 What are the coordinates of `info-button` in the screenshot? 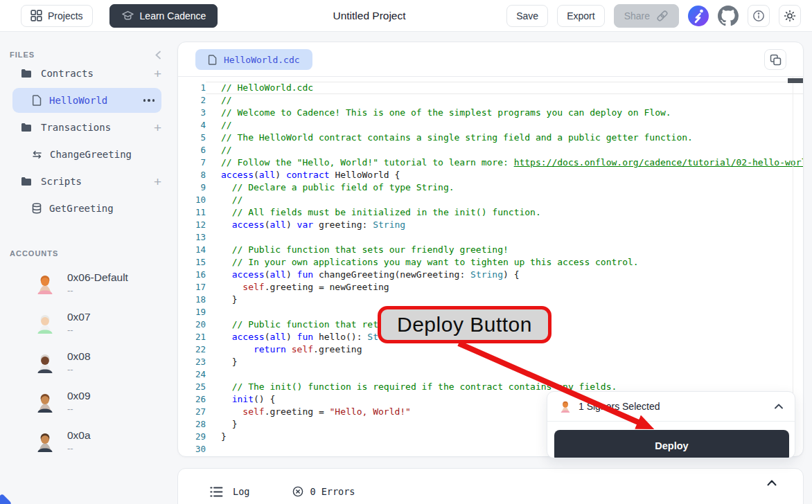 It's located at (759, 16).